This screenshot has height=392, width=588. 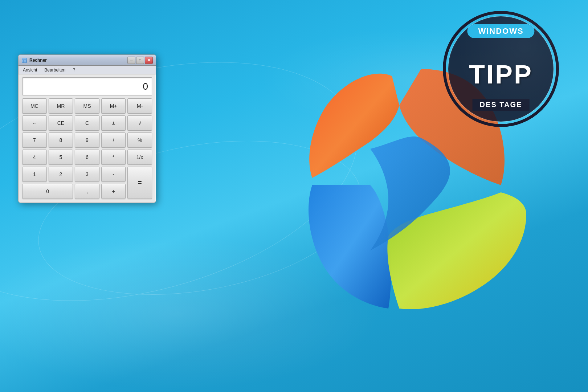 I want to click on key-reciprocal: 1/x, so click(x=140, y=157).